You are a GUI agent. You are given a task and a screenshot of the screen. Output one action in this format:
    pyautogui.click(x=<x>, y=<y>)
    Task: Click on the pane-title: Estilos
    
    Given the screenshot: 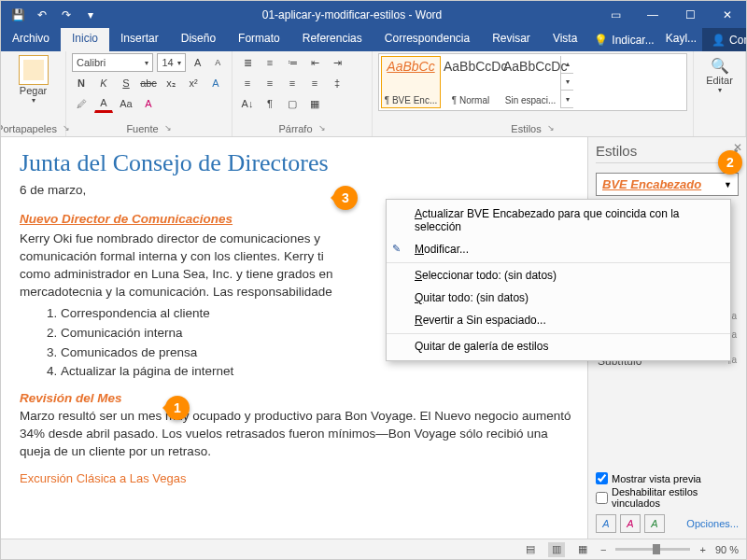 What is the action you would take?
    pyautogui.click(x=616, y=151)
    